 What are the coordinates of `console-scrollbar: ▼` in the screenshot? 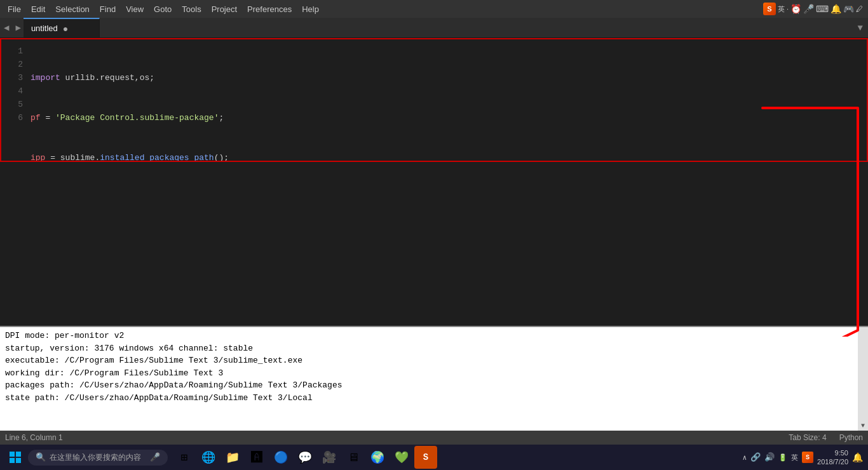 It's located at (863, 379).